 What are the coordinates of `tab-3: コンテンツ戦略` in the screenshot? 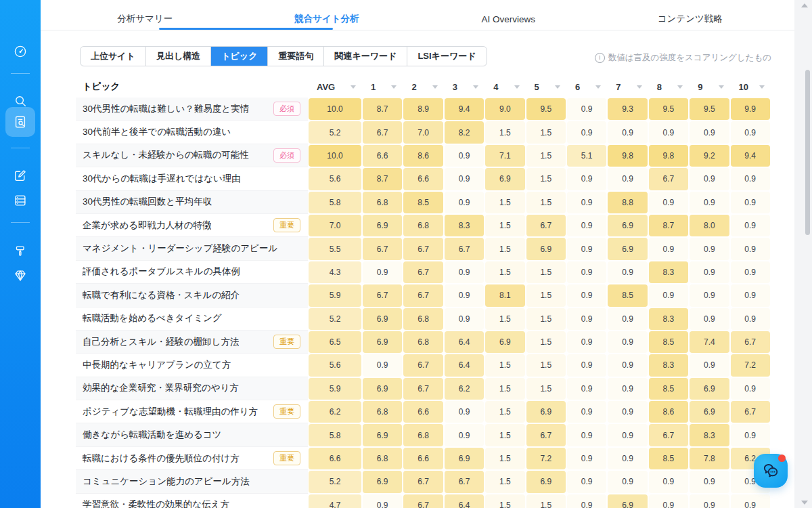 It's located at (690, 19).